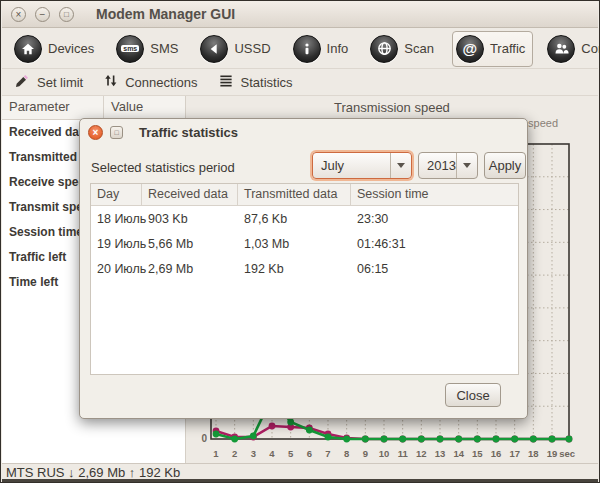  What do you see at coordinates (294, 244) in the screenshot?
I see `cell-transmitted: 1,03 Mb` at bounding box center [294, 244].